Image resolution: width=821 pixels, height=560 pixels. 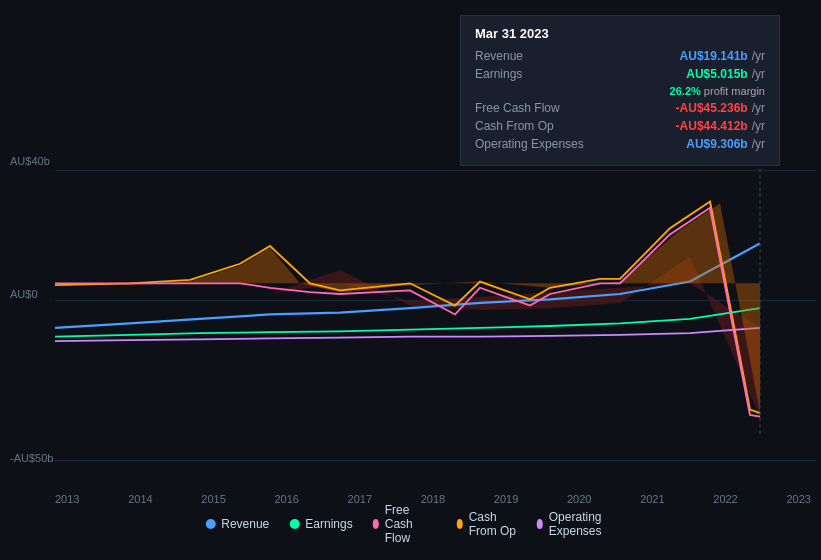 I want to click on profit-margin-value: 26.2%, so click(x=686, y=91).